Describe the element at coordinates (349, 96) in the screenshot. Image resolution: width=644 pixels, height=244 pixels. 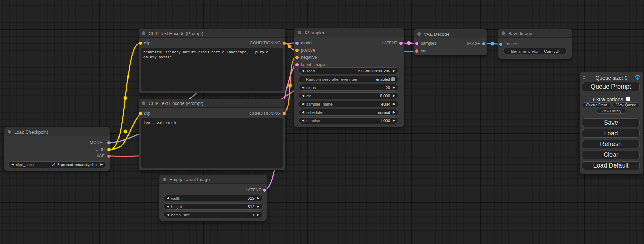
I see `widget-cfg: ◀ cfg 8.000 ▶` at that location.